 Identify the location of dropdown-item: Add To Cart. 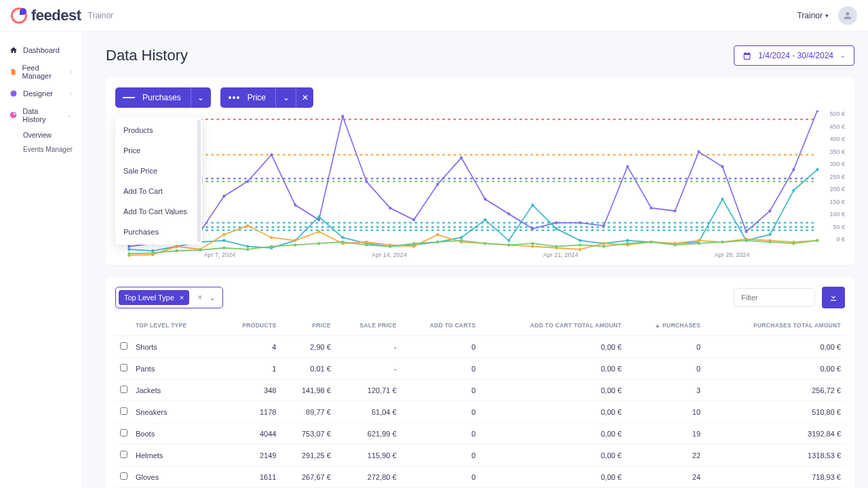
(159, 191).